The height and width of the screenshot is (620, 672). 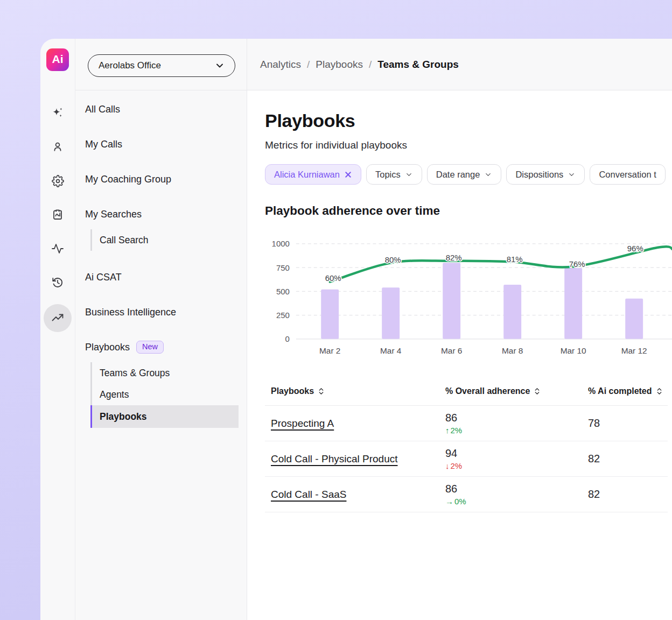 I want to click on playbook-link: Cold Call - SaaS, so click(x=309, y=494).